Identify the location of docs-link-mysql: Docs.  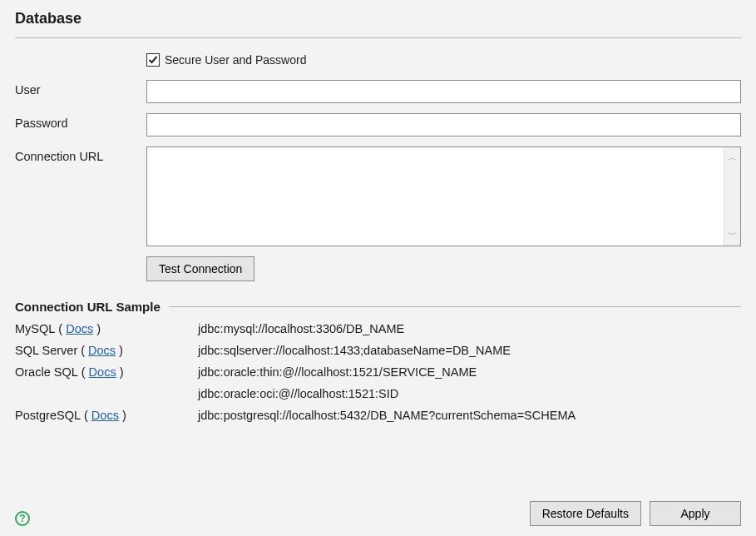
(80, 329).